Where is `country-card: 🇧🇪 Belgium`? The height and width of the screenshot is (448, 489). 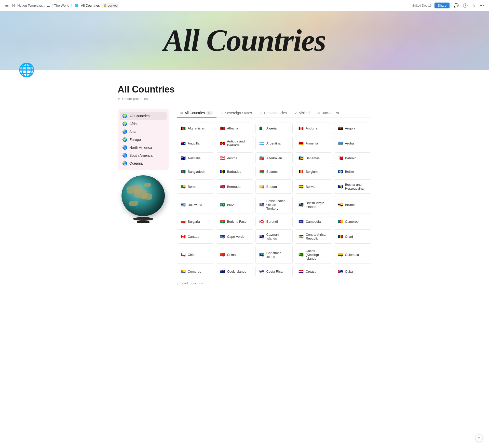 country-card: 🇧🇪 Belgium is located at coordinates (313, 172).